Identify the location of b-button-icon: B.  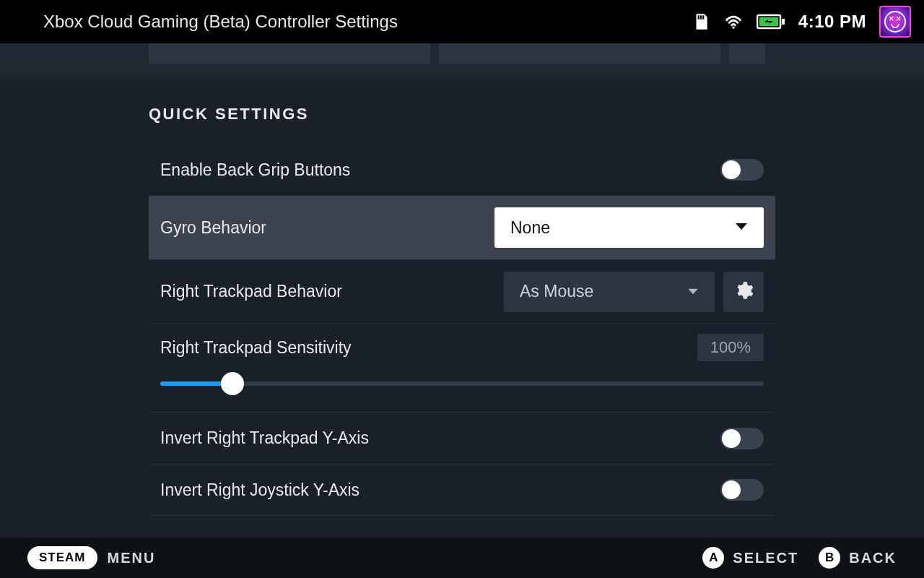
(829, 558).